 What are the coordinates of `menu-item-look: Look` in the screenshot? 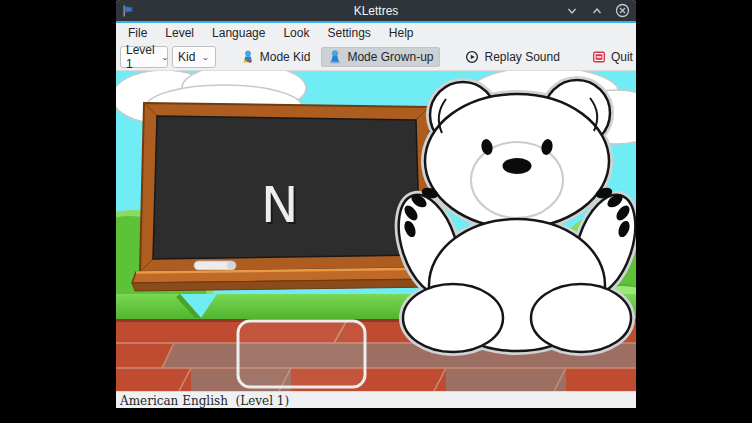 It's located at (296, 34).